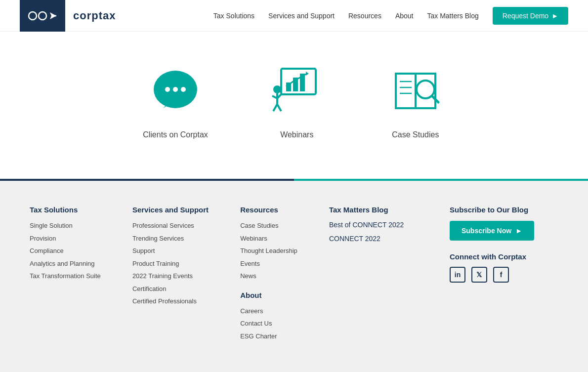  Describe the element at coordinates (269, 336) in the screenshot. I see `footer-link-esg-charter: ESG Charter` at that location.